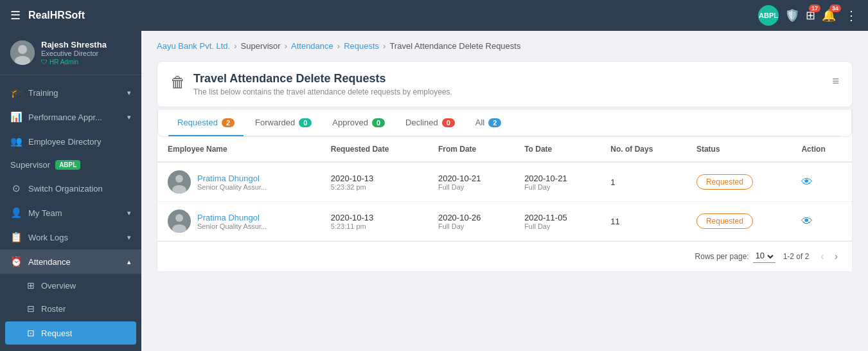 The image size is (868, 351). Describe the element at coordinates (851, 15) in the screenshot. I see `more-options-icon: ⋮` at that location.